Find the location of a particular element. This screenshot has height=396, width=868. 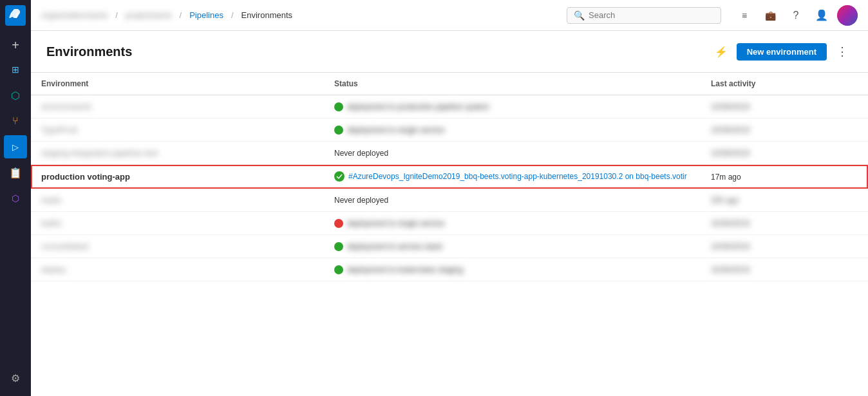

table-row: TypeProddeployment to single service10/3… is located at coordinates (449, 130).